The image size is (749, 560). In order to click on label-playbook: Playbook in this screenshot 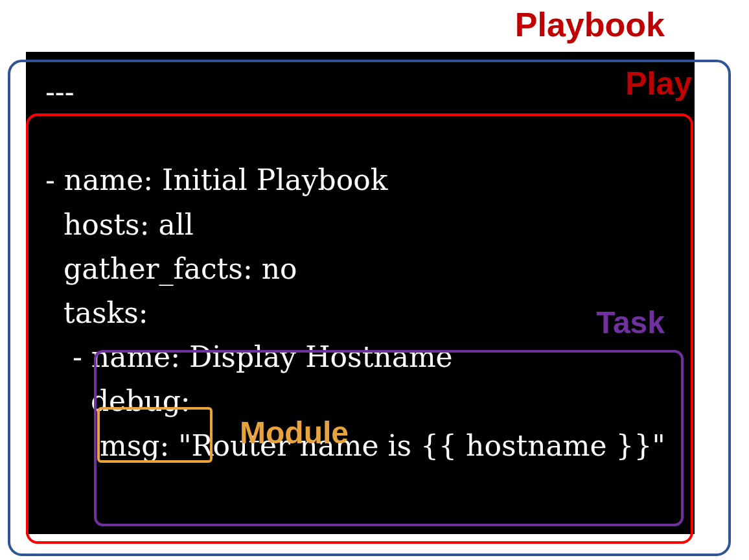, I will do `click(590, 25)`.